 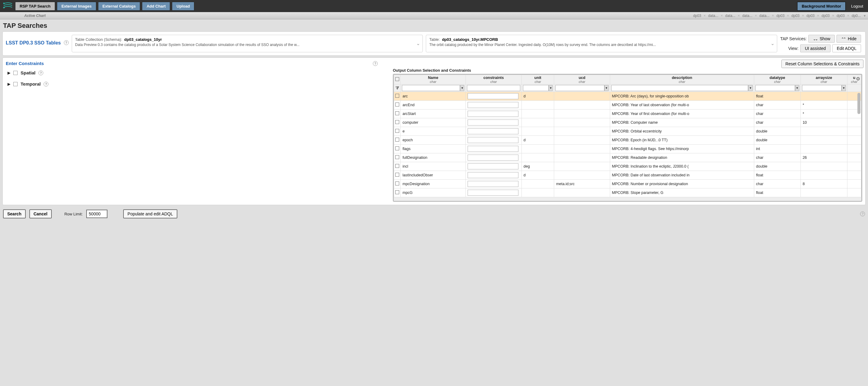 What do you see at coordinates (627, 199) in the screenshot?
I see `horizontal-scrollbar` at bounding box center [627, 199].